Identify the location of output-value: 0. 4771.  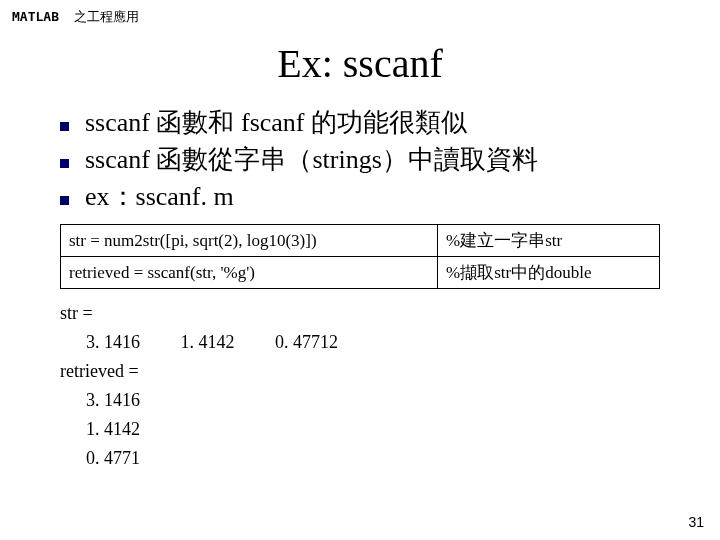
(360, 458).